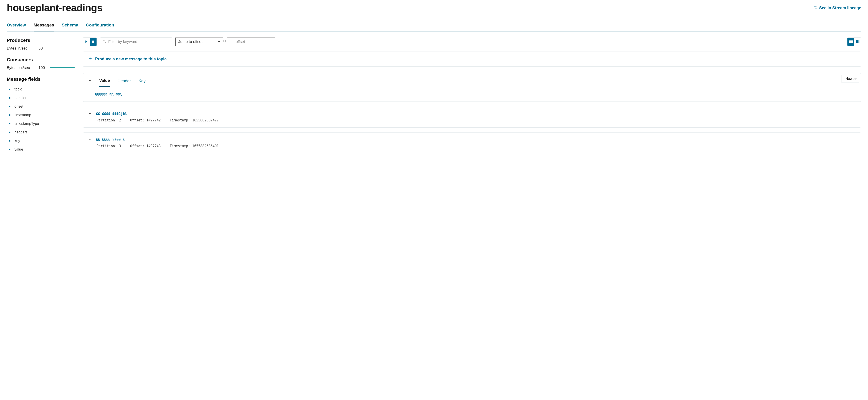 The image size is (868, 400). What do you see at coordinates (93, 42) in the screenshot?
I see `pause-icon` at bounding box center [93, 42].